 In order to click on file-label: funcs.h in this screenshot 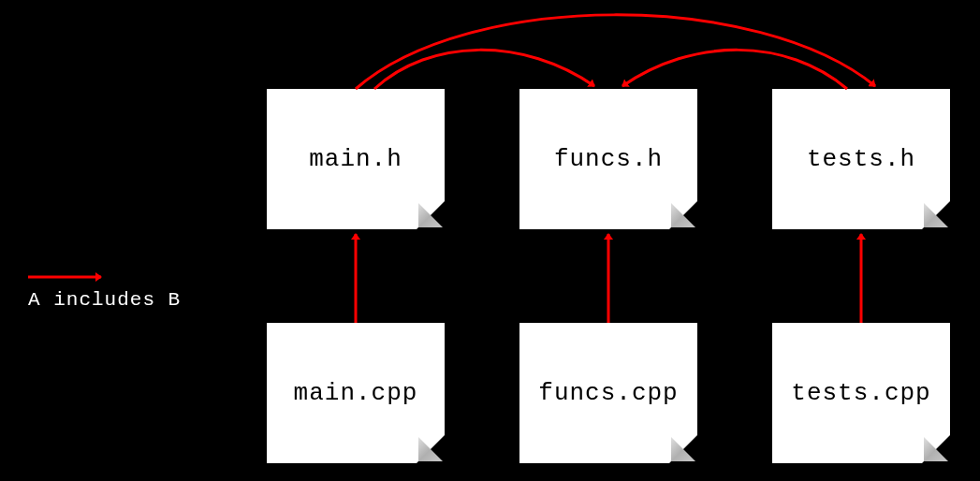, I will do `click(608, 159)`.